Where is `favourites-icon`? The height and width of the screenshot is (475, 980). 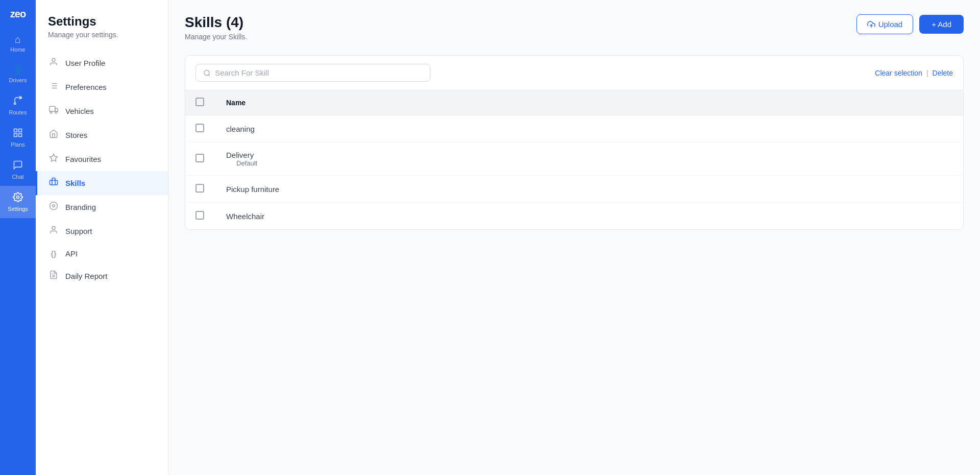
favourites-icon is located at coordinates (54, 159).